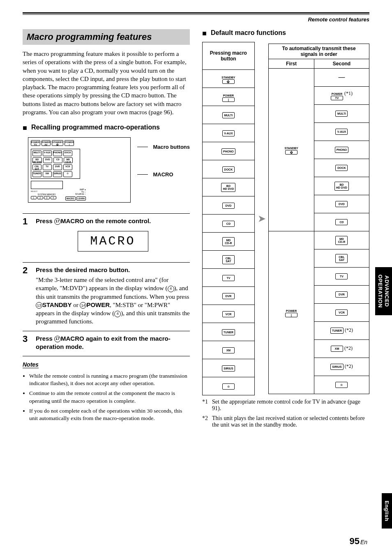 Image resolution: width=392 pixels, height=554 pixels. What do you see at coordinates (163, 174) in the screenshot?
I see `label-macro: MACRO` at bounding box center [163, 174].